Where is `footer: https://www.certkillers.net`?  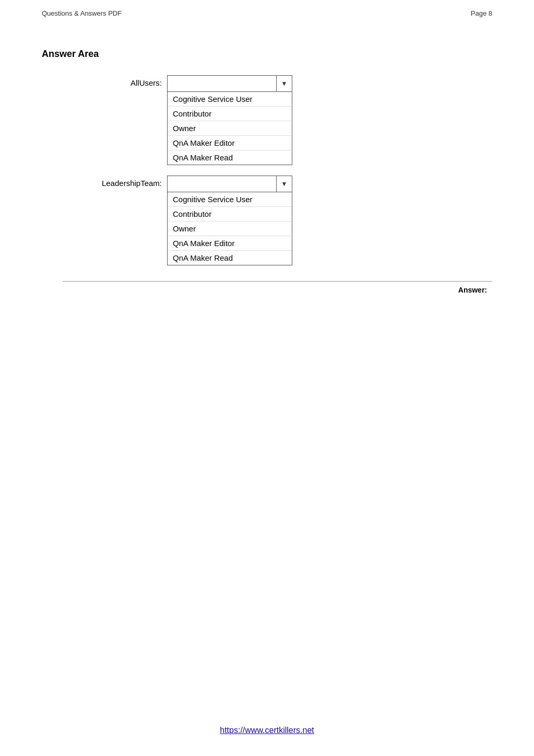
footer: https://www.certkillers.net is located at coordinates (267, 730).